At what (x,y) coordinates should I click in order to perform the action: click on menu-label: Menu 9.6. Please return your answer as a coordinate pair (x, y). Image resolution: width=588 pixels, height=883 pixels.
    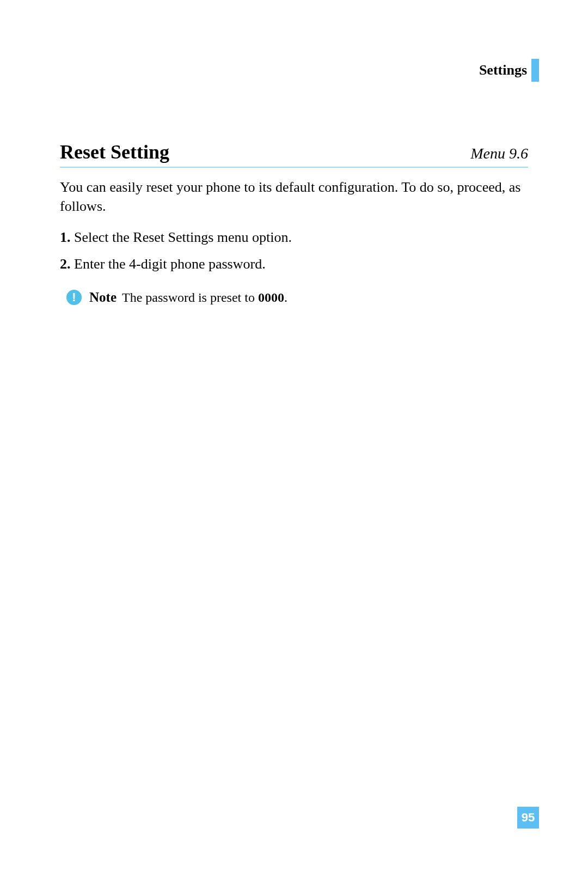
    Looking at the image, I should click on (499, 154).